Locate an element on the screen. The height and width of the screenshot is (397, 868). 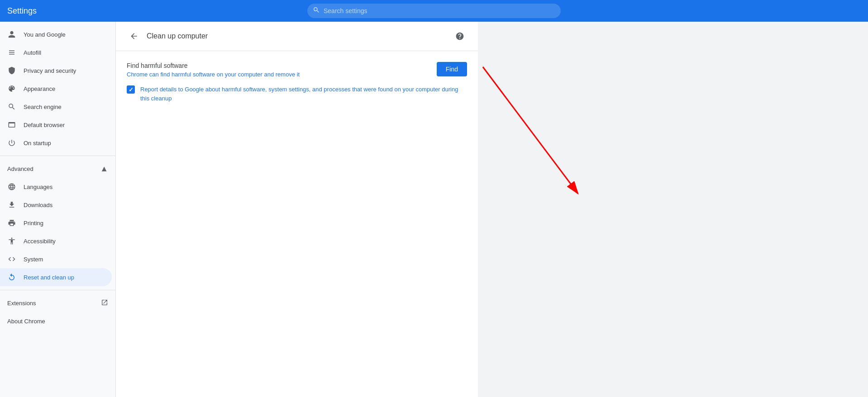
sidebar-item-you-and-google: You and Google is located at coordinates (56, 34).